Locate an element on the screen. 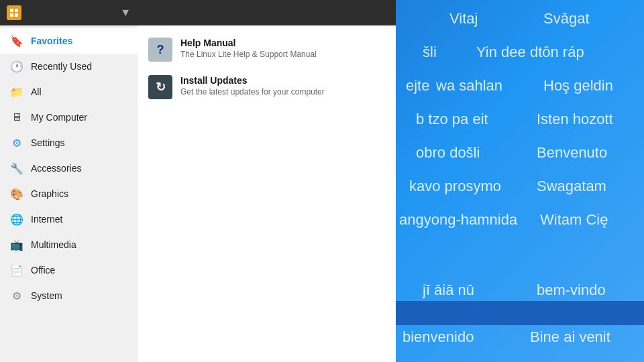  content-item-description: Get the latest updates for your computer is located at coordinates (252, 92).